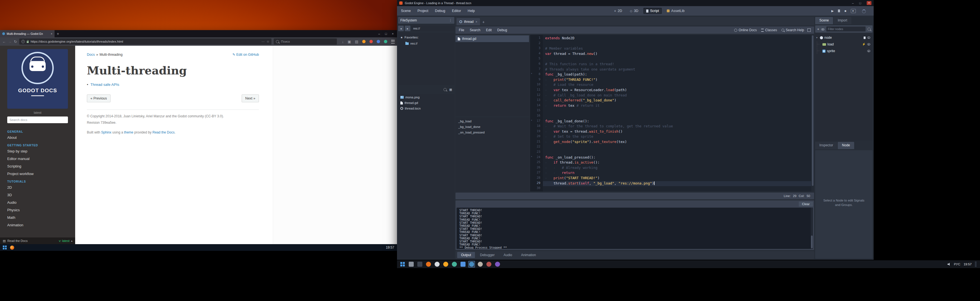 This screenshot has width=980, height=301. What do you see at coordinates (653, 11) in the screenshot?
I see `workspace-script: Script` at bounding box center [653, 11].